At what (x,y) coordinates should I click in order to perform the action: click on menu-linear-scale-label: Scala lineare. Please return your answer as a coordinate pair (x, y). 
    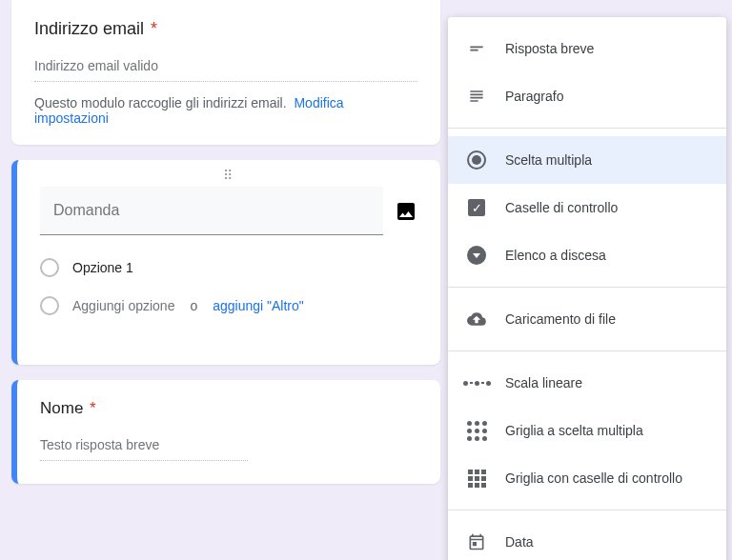
    Looking at the image, I should click on (543, 383).